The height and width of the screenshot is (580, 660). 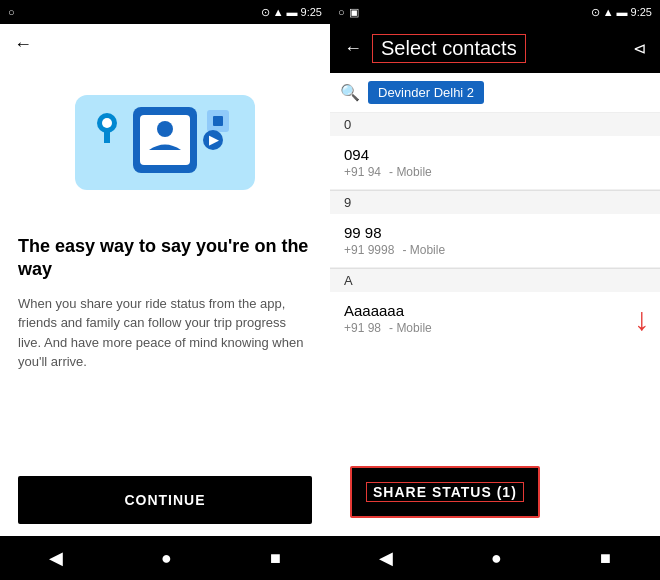 What do you see at coordinates (386, 558) in the screenshot?
I see `right-back-nav-icon: ◀` at bounding box center [386, 558].